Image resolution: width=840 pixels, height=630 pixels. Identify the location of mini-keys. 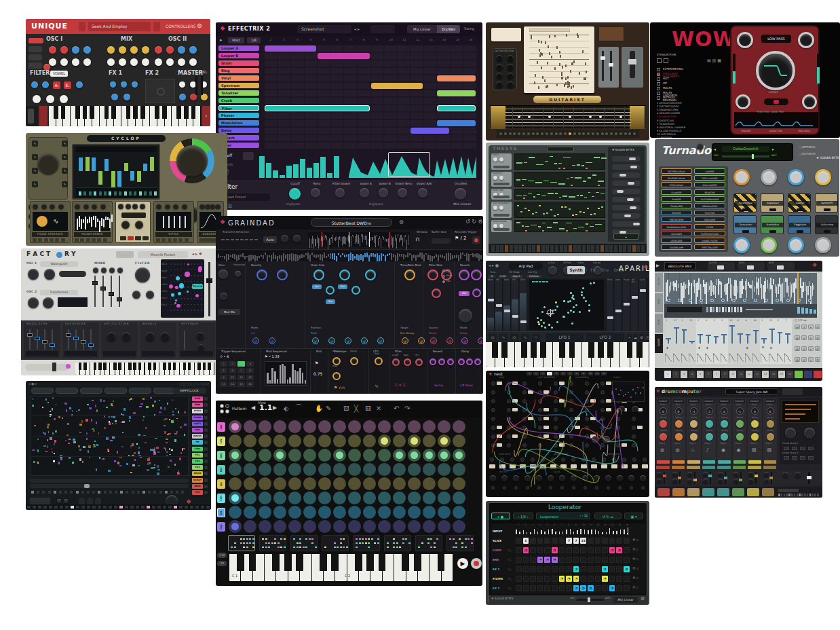
(723, 310).